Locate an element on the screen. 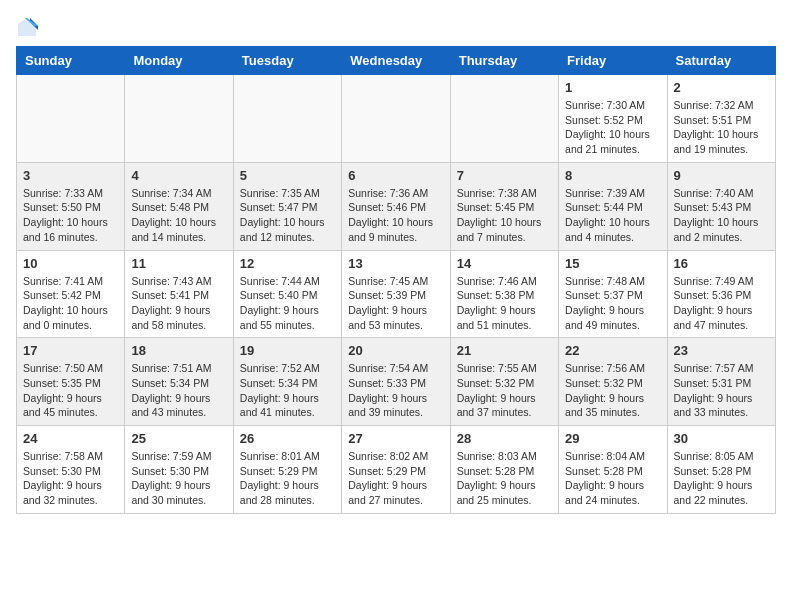 Image resolution: width=792 pixels, height=612 pixels. day-info: Sunrise: 7:39 AM Sunset: 5:44 PM Dayligh… is located at coordinates (612, 216).